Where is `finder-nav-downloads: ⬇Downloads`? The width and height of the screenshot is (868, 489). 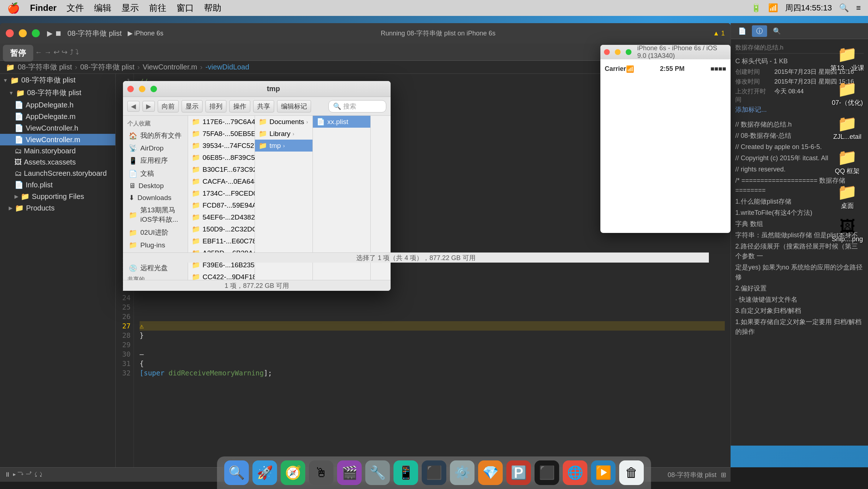
finder-nav-downloads: ⬇Downloads is located at coordinates (156, 197).